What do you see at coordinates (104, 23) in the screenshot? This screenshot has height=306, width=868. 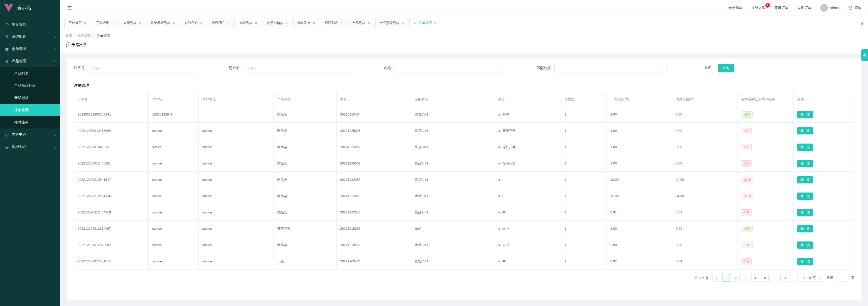 I see `tab-开奖记录: 开奖记录×` at bounding box center [104, 23].